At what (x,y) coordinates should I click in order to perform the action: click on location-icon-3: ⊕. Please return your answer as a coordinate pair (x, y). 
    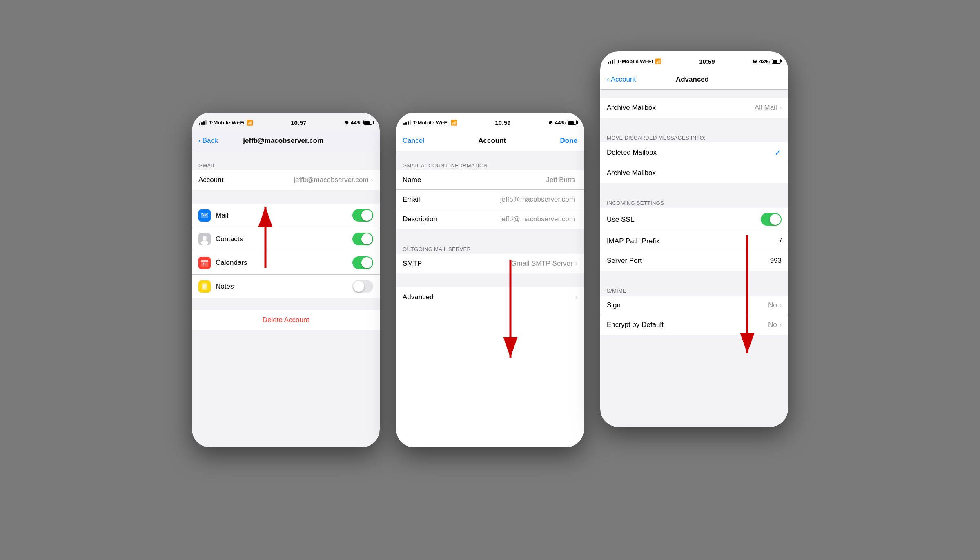
    Looking at the image, I should click on (755, 61).